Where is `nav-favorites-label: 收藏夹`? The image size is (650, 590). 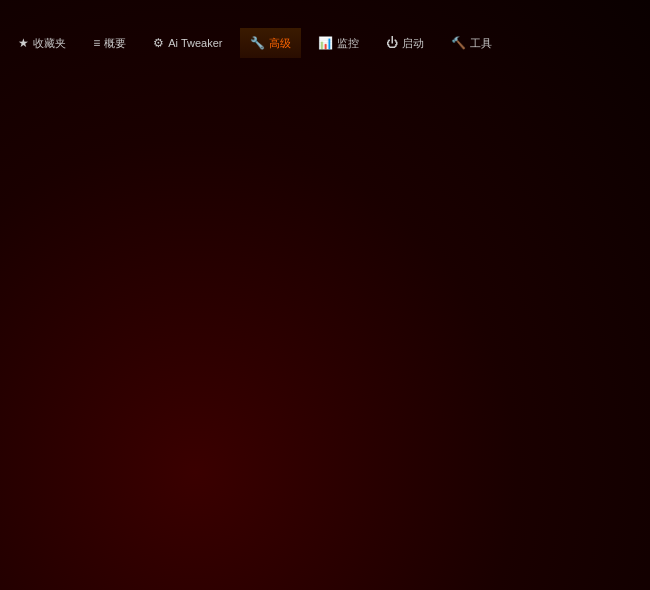
nav-favorites-label: 收藏夹 is located at coordinates (50, 44).